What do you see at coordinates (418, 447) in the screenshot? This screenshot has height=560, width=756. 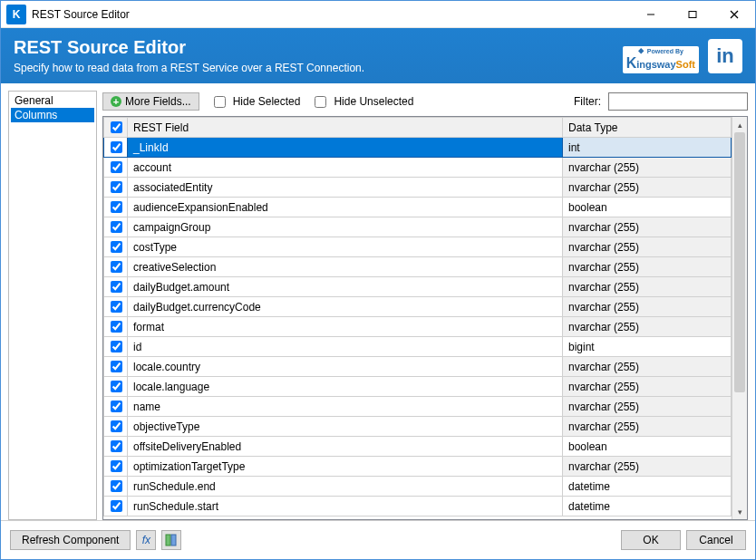 I see `table-row: offsiteDeliveryEnabledboolean` at bounding box center [418, 447].